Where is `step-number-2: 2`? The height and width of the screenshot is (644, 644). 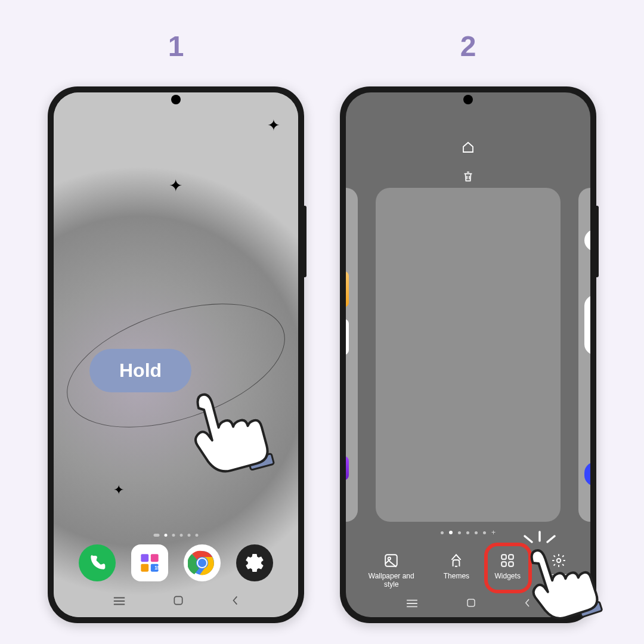
step-number-2: 2 is located at coordinates (469, 47).